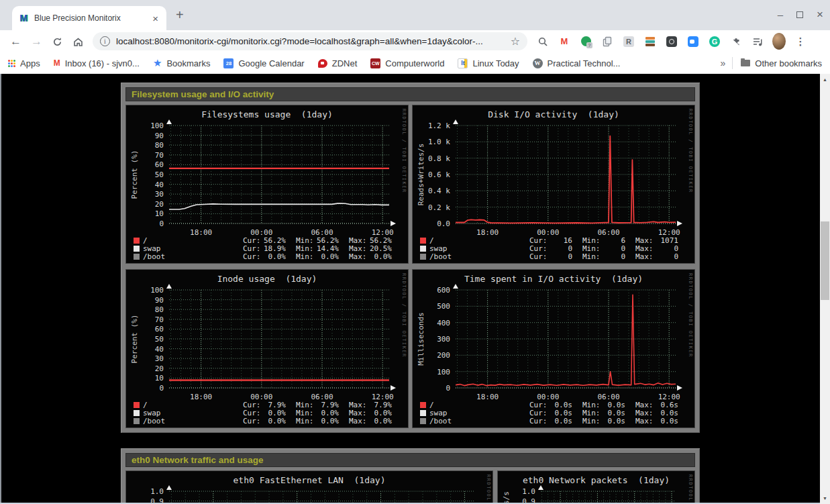 The height and width of the screenshot is (504, 830). I want to click on chart-legend: /Cur:7.9%Min:7.9%Max:7.9%swapCur:0.0%Min…, so click(263, 413).